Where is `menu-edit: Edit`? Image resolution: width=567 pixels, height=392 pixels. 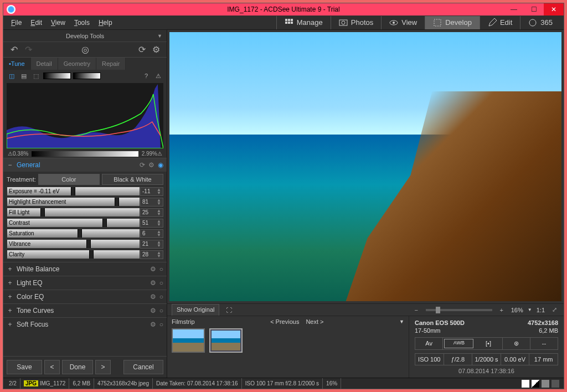 menu-edit: Edit is located at coordinates (37, 23).